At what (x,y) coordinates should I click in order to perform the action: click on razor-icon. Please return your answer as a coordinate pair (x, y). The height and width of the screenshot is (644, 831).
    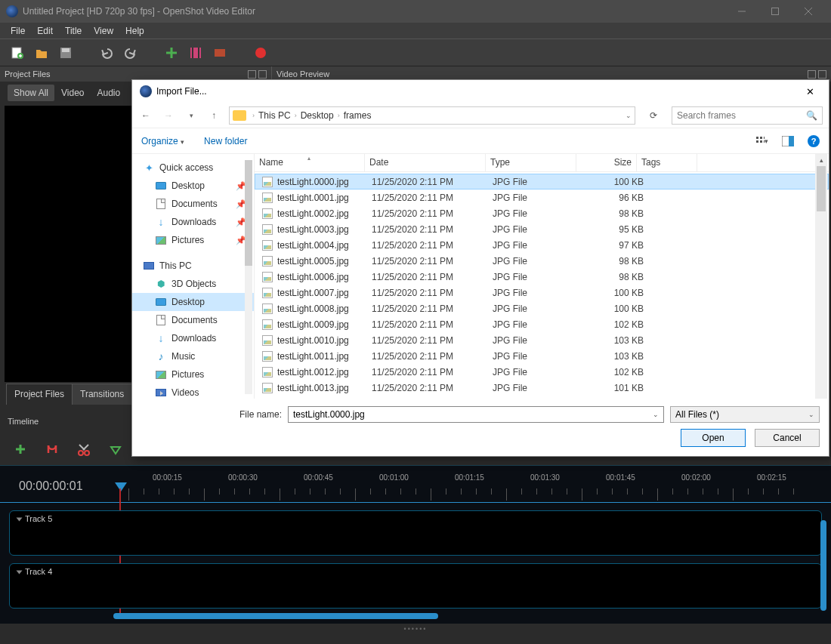
    Looking at the image, I should click on (84, 449).